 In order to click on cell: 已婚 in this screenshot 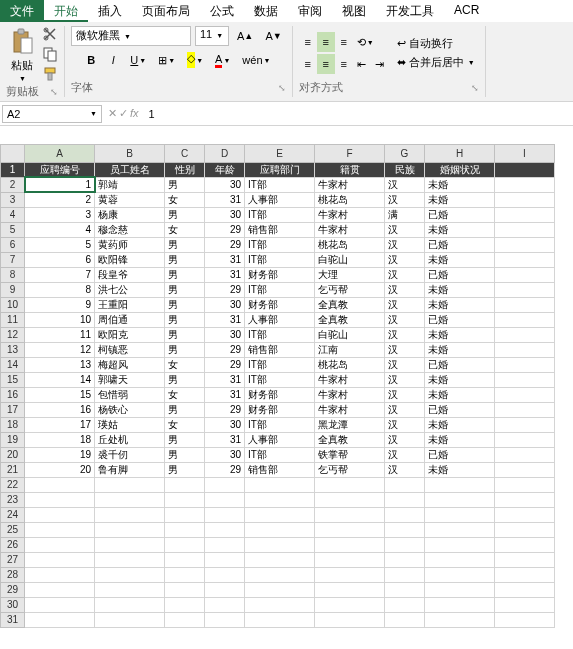, I will do `click(460, 410)`.